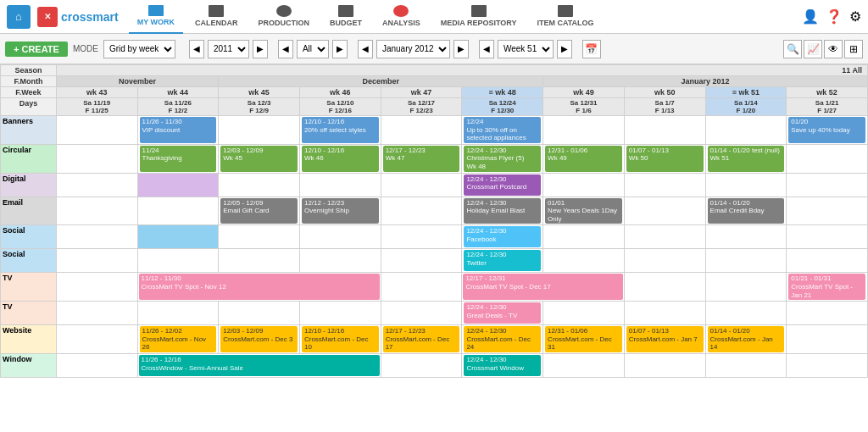 Image resolution: width=868 pixels, height=432 pixels. Describe the element at coordinates (29, 340) in the screenshot. I see `website-label: Website` at that location.